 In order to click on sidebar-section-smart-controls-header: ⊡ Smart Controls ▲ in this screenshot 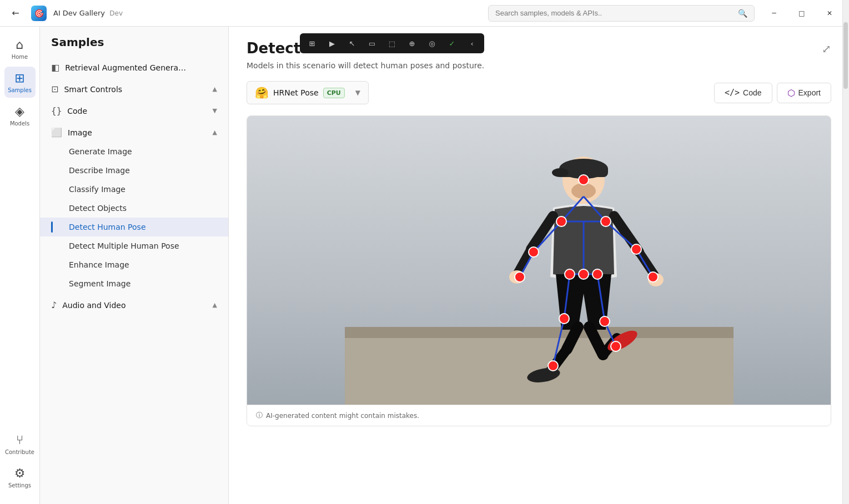, I will do `click(134, 89)`.